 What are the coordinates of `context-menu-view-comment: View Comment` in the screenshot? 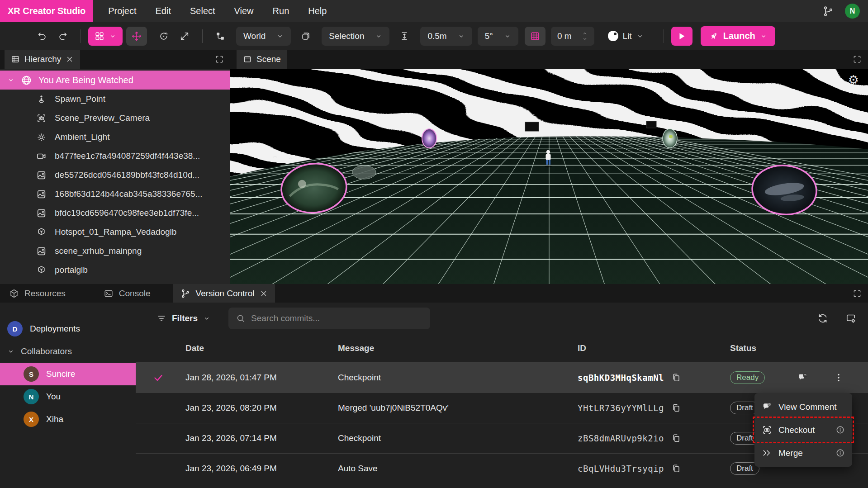 It's located at (803, 407).